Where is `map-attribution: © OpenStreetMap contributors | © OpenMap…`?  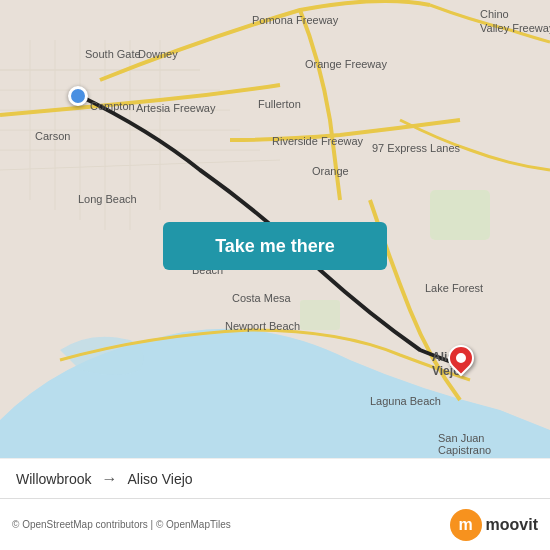 map-attribution: © OpenStreetMap contributors | © OpenMap… is located at coordinates (122, 524).